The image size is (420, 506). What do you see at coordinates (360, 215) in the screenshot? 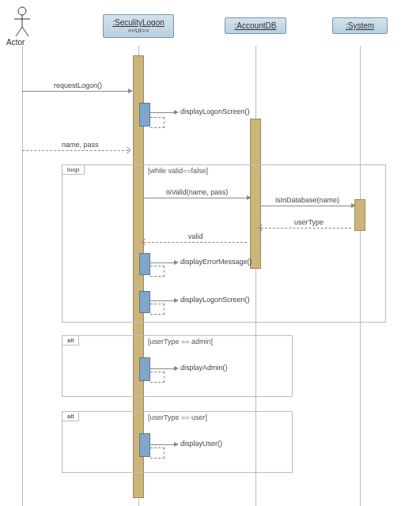
I see `activation-p3` at bounding box center [360, 215].